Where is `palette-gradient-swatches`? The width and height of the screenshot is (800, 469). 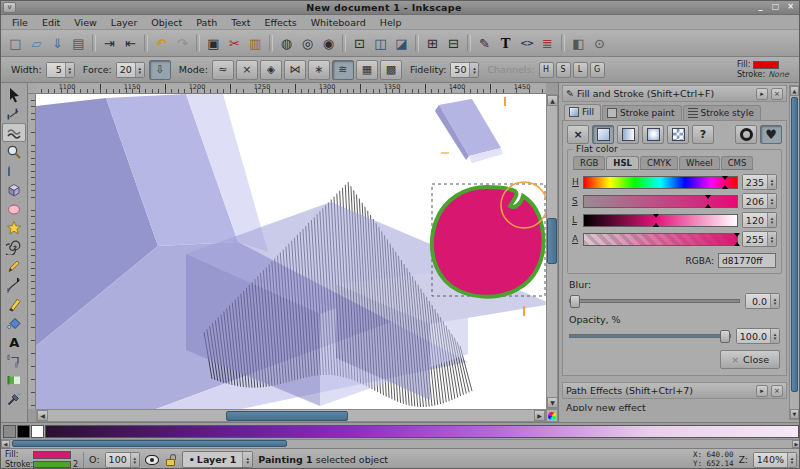 palette-gradient-swatches is located at coordinates (422, 432).